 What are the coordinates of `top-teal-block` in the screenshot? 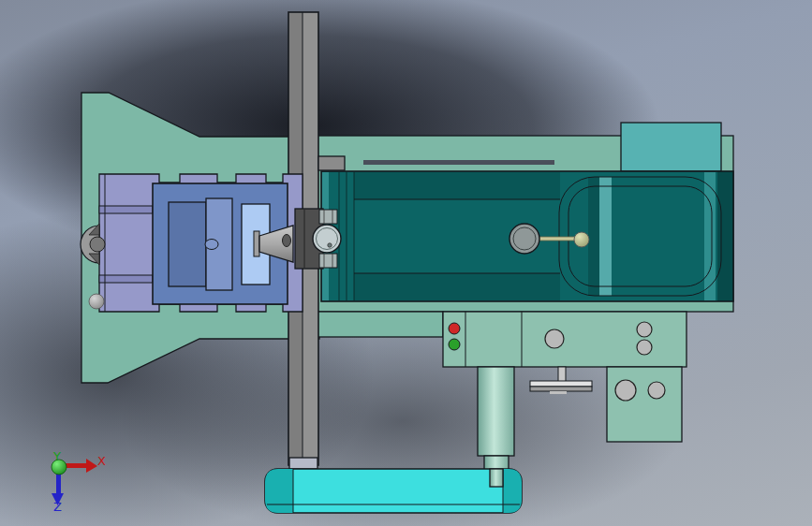 It's located at (671, 147).